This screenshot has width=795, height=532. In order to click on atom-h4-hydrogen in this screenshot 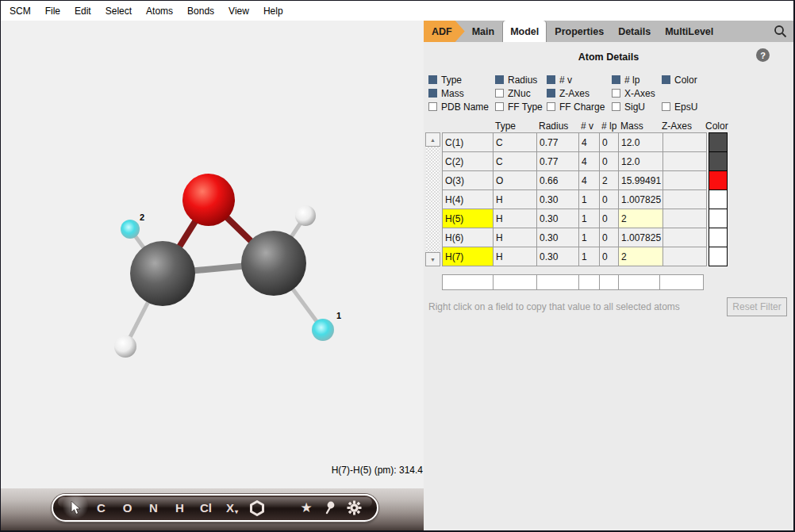, I will do `click(125, 346)`.